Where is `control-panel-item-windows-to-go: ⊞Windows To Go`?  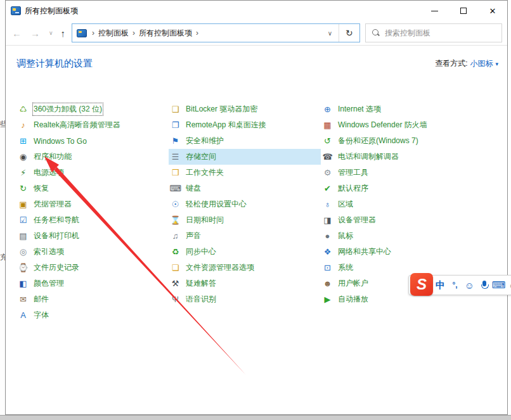 control-panel-item-windows-to-go: ⊞Windows To Go is located at coordinates (93, 141).